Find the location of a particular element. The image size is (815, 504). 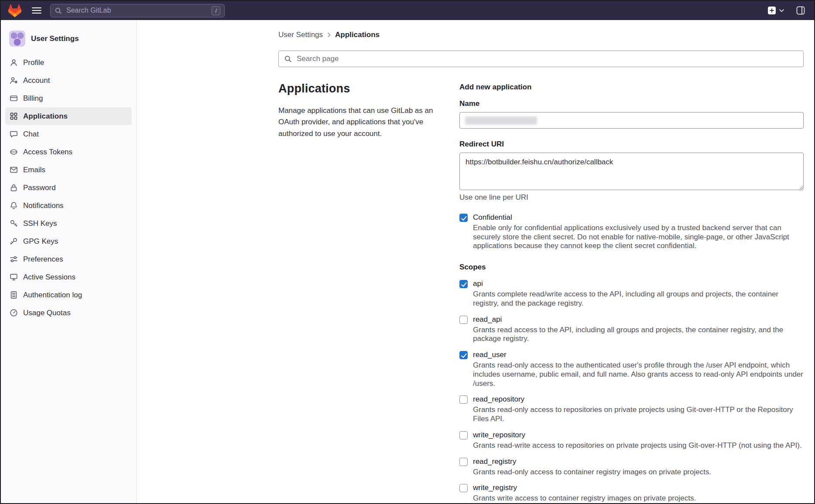

sidebar-item-label: Profile is located at coordinates (34, 63).